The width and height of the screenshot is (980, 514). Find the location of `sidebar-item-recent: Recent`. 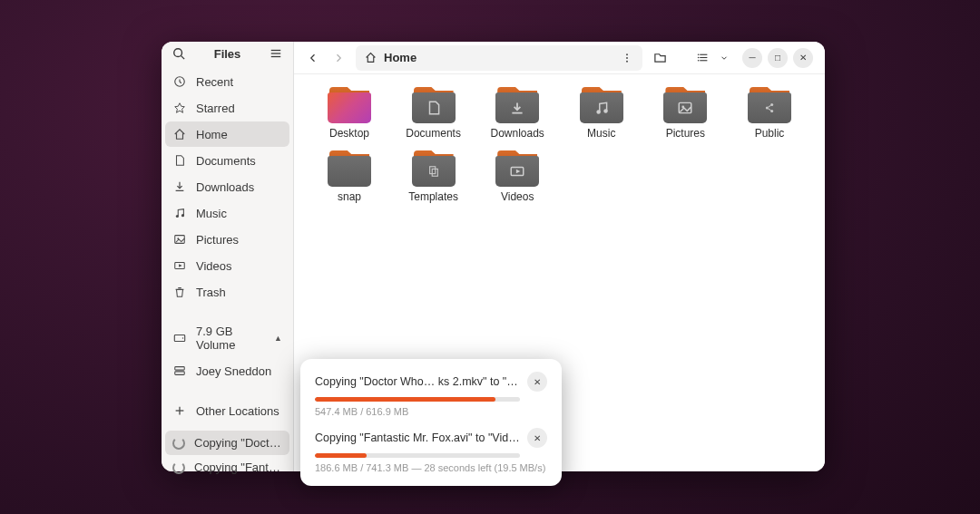

sidebar-item-recent: Recent is located at coordinates (227, 82).